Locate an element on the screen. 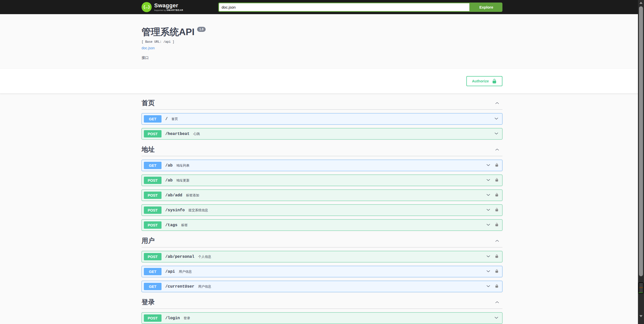  version-badge: 1.0 is located at coordinates (201, 29).